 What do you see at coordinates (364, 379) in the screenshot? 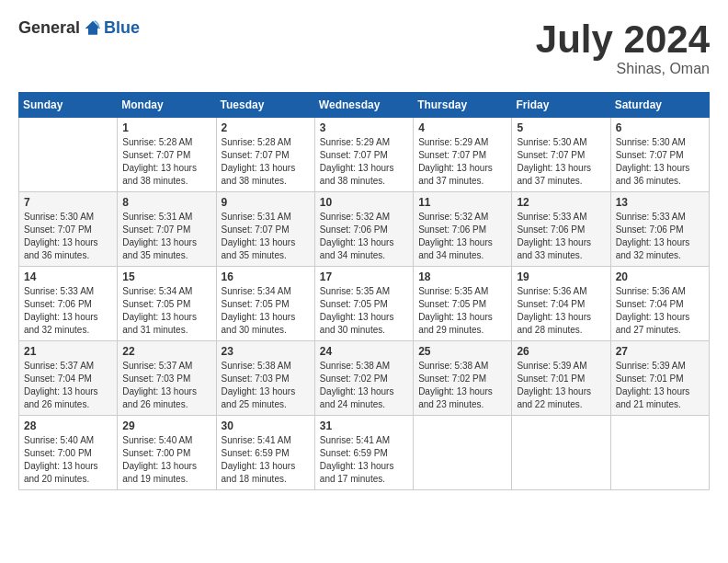
I see `calendar-week-row: 21Sunrise: 5:37 AMSunset: 7:04 PMDayligh…` at bounding box center [364, 379].